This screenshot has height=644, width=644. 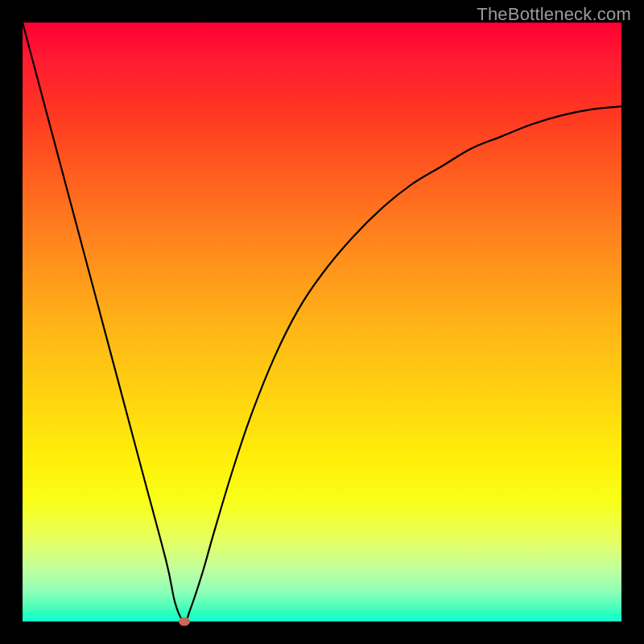 I want to click on optimal-point-marker, so click(x=184, y=621).